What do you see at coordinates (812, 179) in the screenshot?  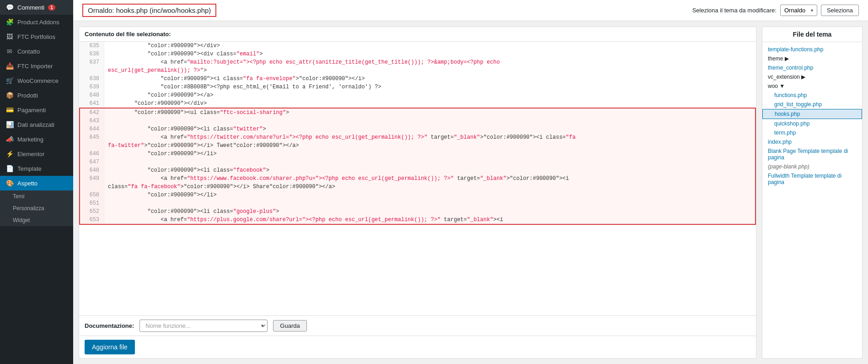 I see `file-item: Fullwidth Template template di pagina` at bounding box center [812, 179].